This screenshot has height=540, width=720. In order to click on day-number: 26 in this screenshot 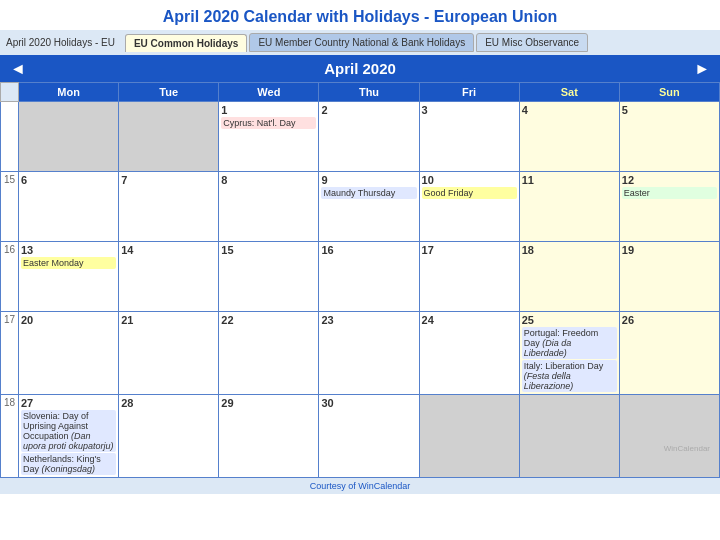, I will do `click(670, 320)`.